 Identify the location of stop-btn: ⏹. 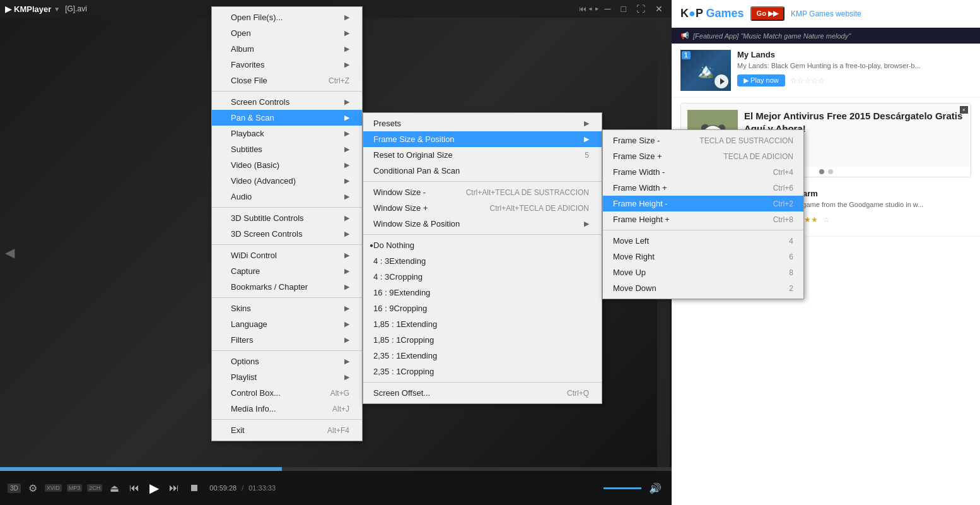
(194, 488).